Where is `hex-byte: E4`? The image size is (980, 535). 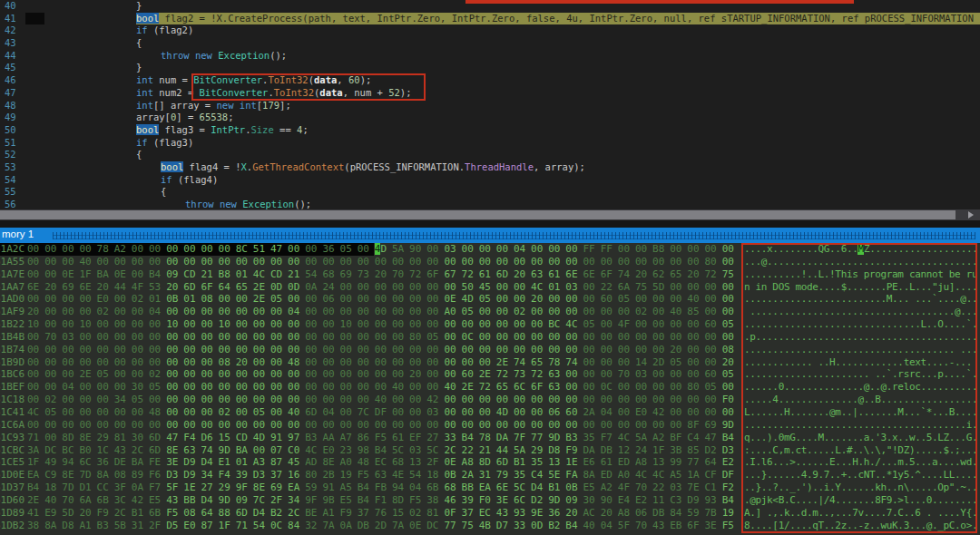 hex-byte: E4 is located at coordinates (626, 501).